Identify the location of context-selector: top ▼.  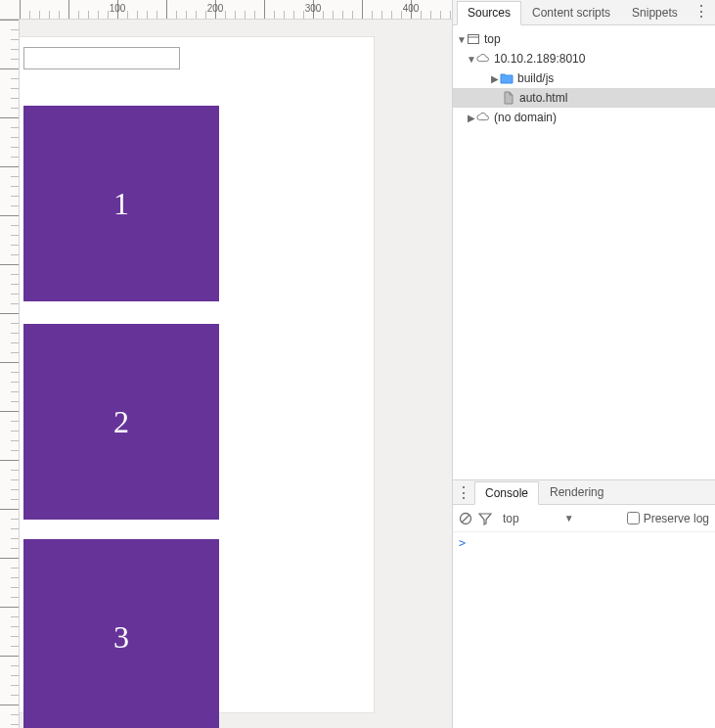
(538, 519).